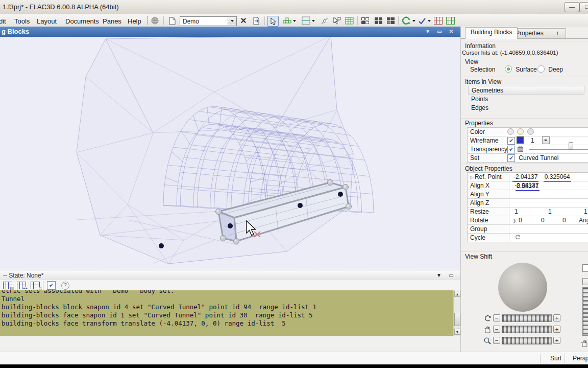 This screenshot has height=368, width=588. I want to click on wireframe-spinner, so click(546, 140).